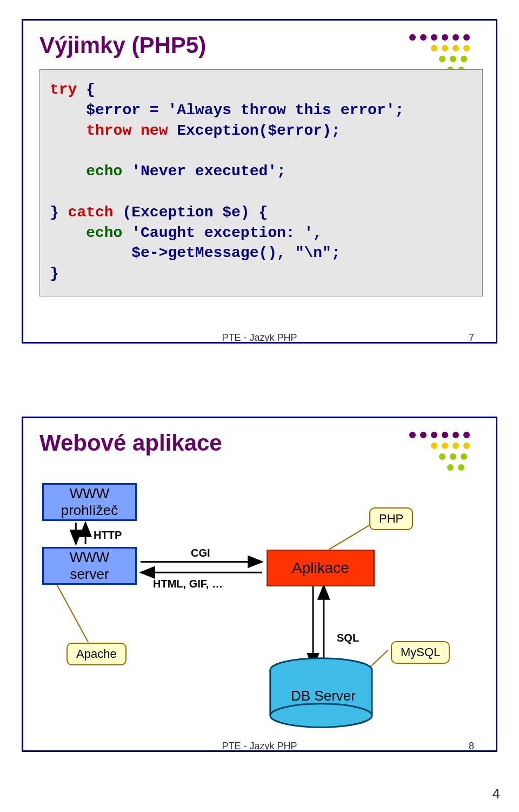  I want to click on box-browser: WWW prohlížeč, so click(90, 502).